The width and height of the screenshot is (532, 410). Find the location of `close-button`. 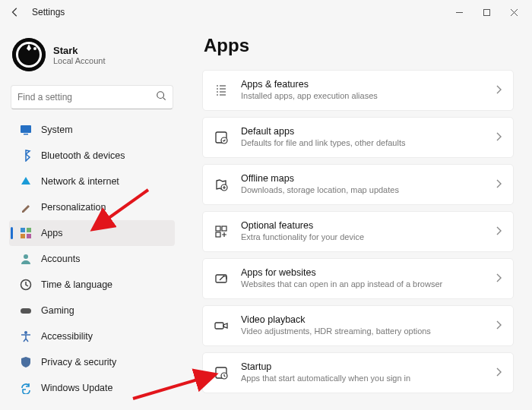

close-button is located at coordinates (514, 12).